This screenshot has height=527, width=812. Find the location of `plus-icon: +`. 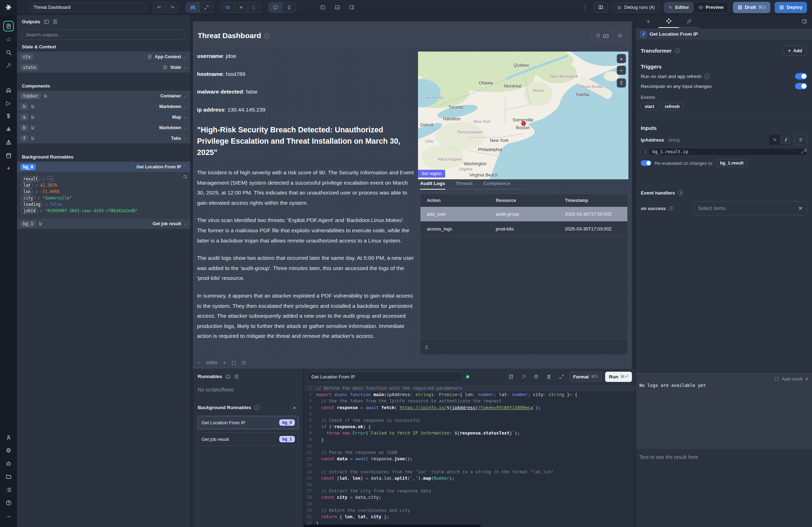

plus-icon: + is located at coordinates (8, 168).